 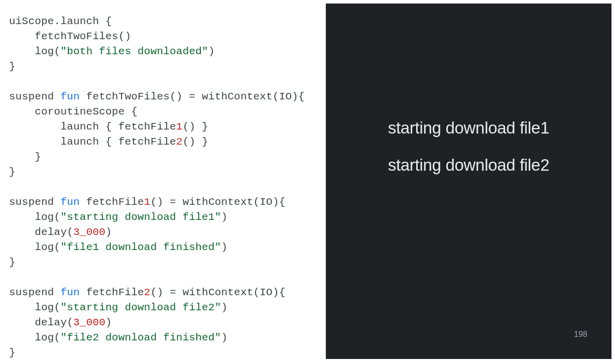 I want to click on code-token: coroutineScope {, so click(x=73, y=111).